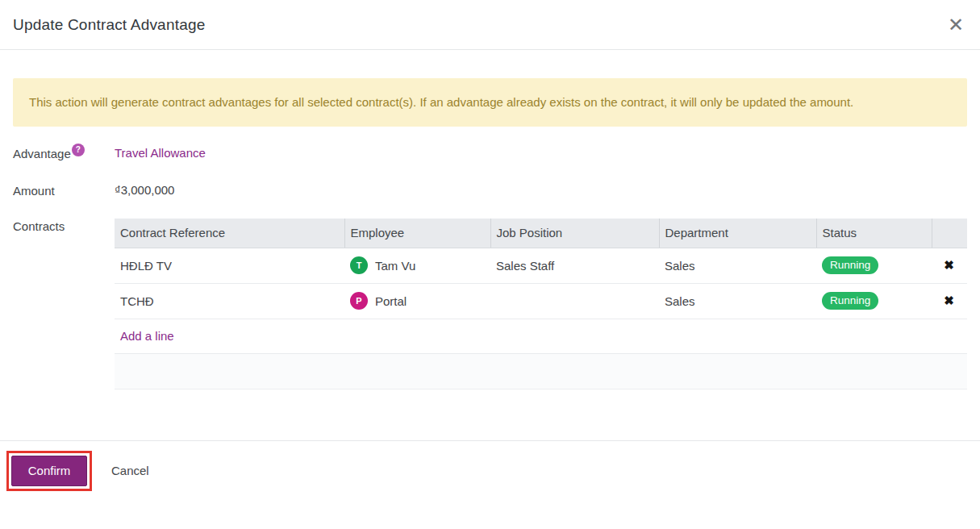 The width and height of the screenshot is (980, 529). I want to click on advantage-label-text: Advantage, so click(42, 153).